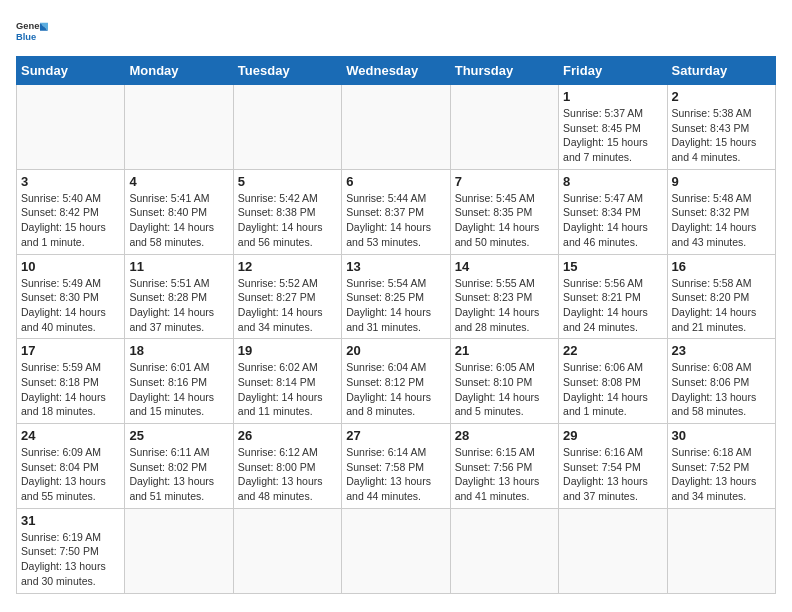 The height and width of the screenshot is (612, 792). I want to click on calendar-cell: 25Sunrise: 6:11 AM Sunset: 8:02 PM Dayli…, so click(179, 466).